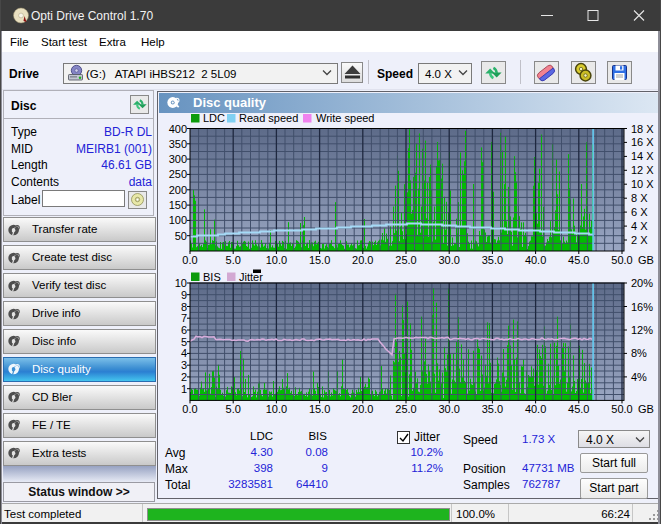 The image size is (661, 524). I want to click on svg-text: 200, so click(178, 190).